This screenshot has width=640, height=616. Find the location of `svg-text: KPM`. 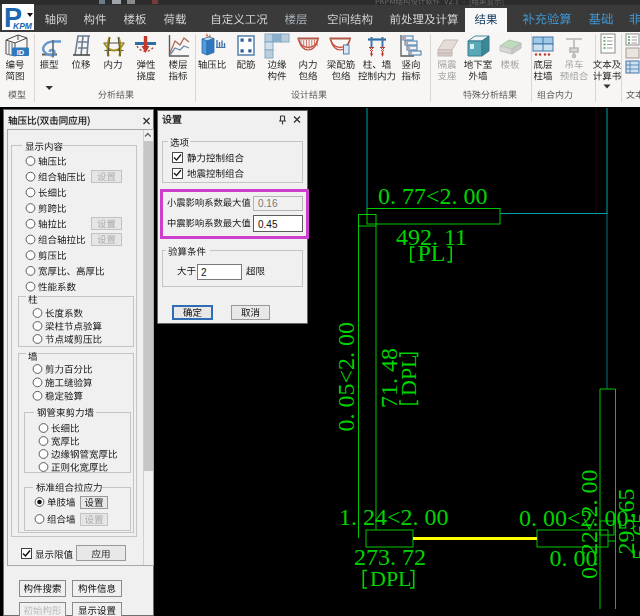

svg-text: KPM is located at coordinates (23, 26).